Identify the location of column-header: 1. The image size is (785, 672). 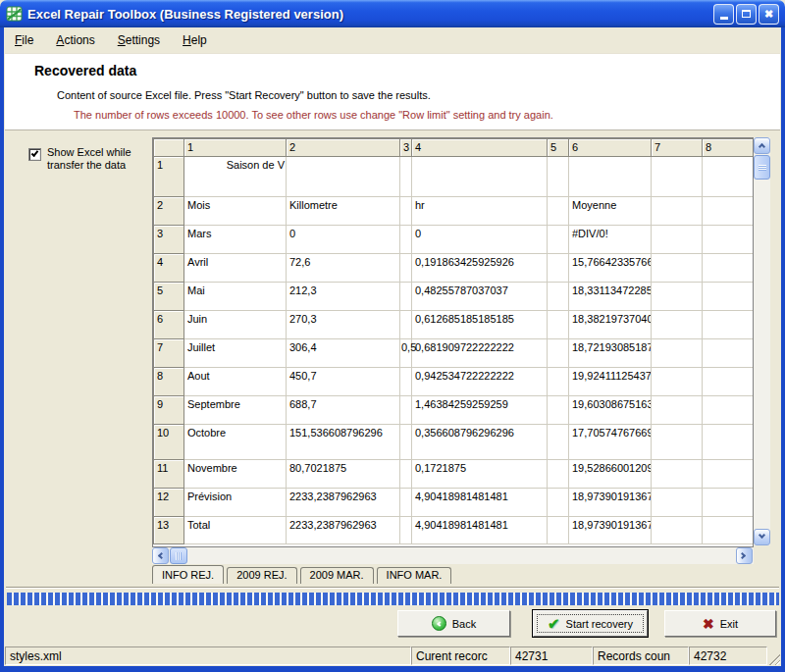
(236, 148).